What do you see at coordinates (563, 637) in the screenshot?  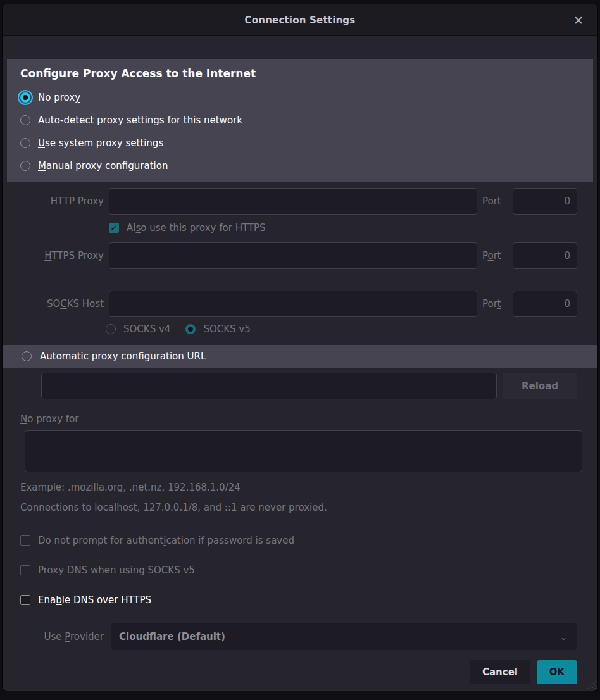 I see `chevron-down-icon: ⌄` at bounding box center [563, 637].